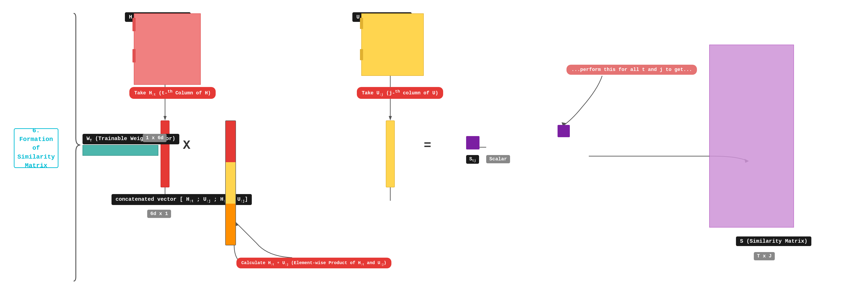 The image size is (868, 292). Describe the element at coordinates (230, 183) in the screenshot. I see `concat-part-yellow` at that location.